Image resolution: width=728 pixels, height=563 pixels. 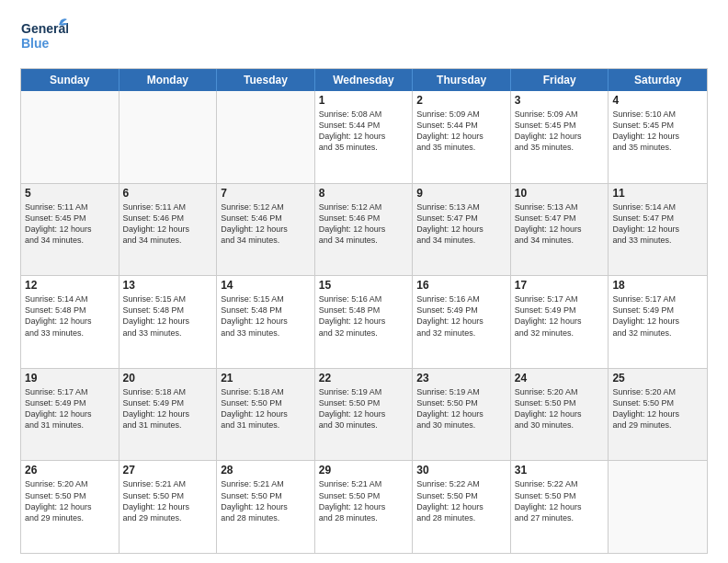 I want to click on day-number: 7, so click(x=266, y=193).